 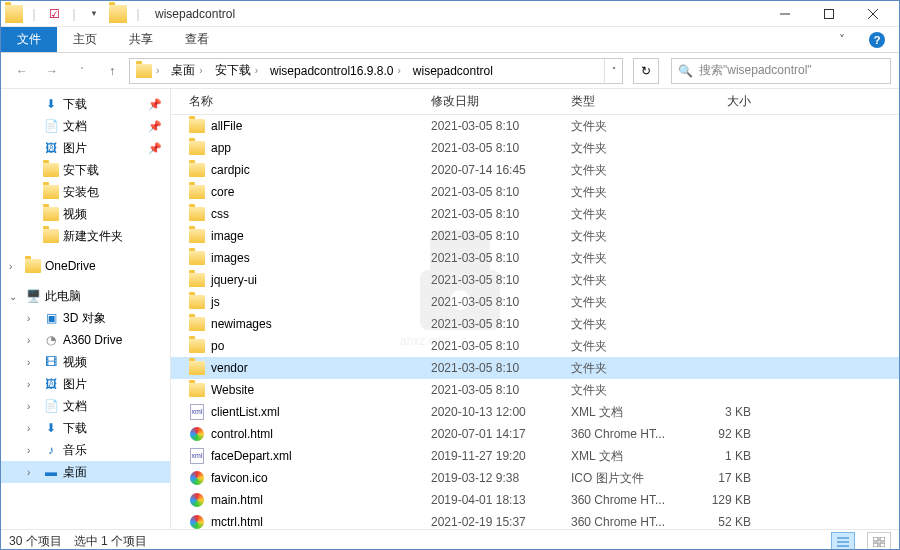 What do you see at coordinates (186, 71) in the screenshot?
I see `breadcrumb-seg: 桌面›` at bounding box center [186, 71].